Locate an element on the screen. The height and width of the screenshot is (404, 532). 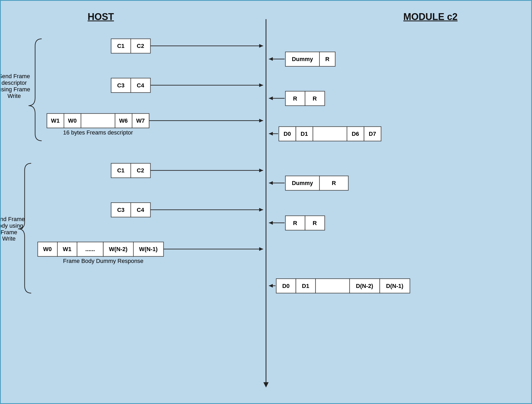
svg-text: D7 is located at coordinates (372, 134).